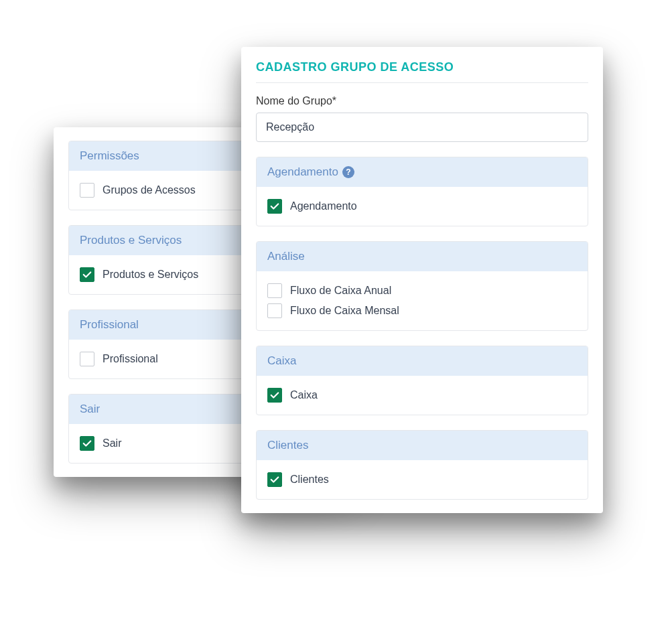 The image size is (672, 635). What do you see at coordinates (422, 206) in the screenshot?
I see `permission-row: Agendamento` at bounding box center [422, 206].